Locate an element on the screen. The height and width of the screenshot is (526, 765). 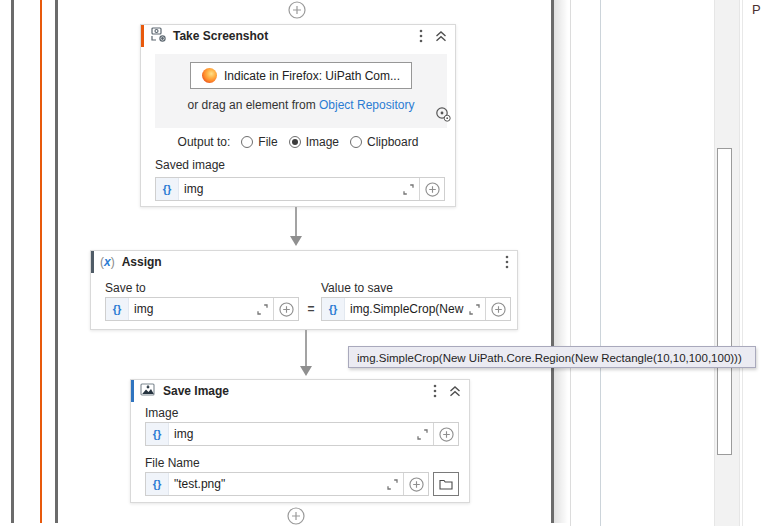
firefox-icon is located at coordinates (210, 76).